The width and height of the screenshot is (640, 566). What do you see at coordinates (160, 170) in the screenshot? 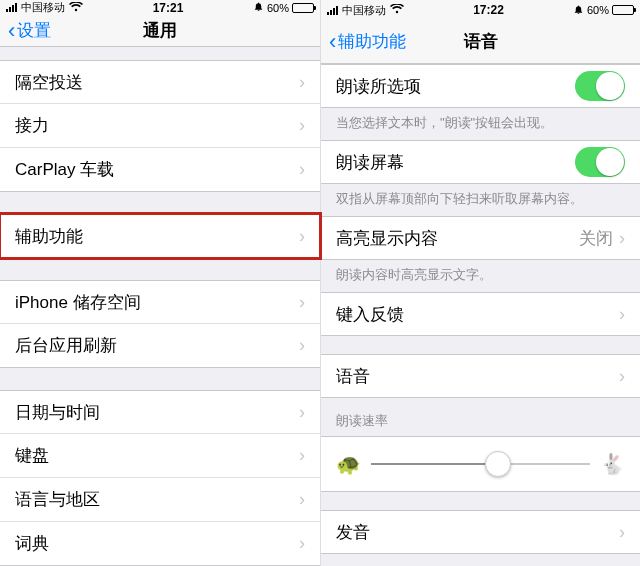
I see `row-carplay: CarPlay 车载 ›` at bounding box center [160, 170].